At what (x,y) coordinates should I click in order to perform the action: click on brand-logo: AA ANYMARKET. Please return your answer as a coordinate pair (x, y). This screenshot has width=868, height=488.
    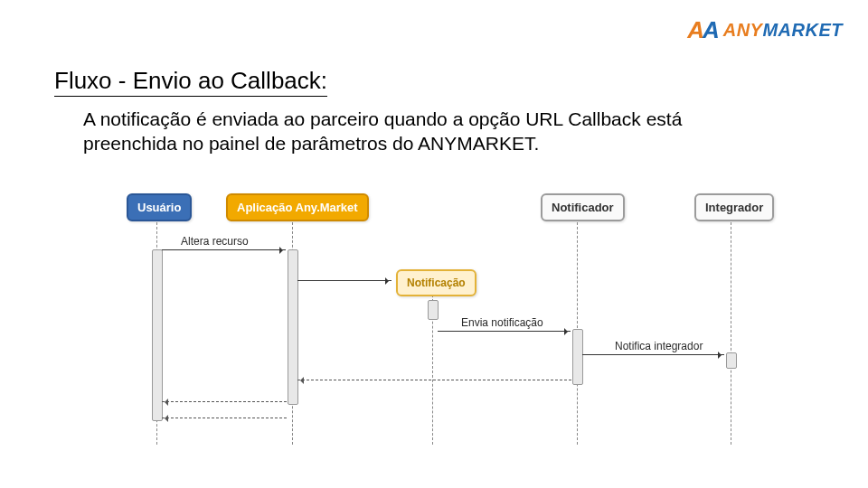
    Looking at the image, I should click on (765, 31).